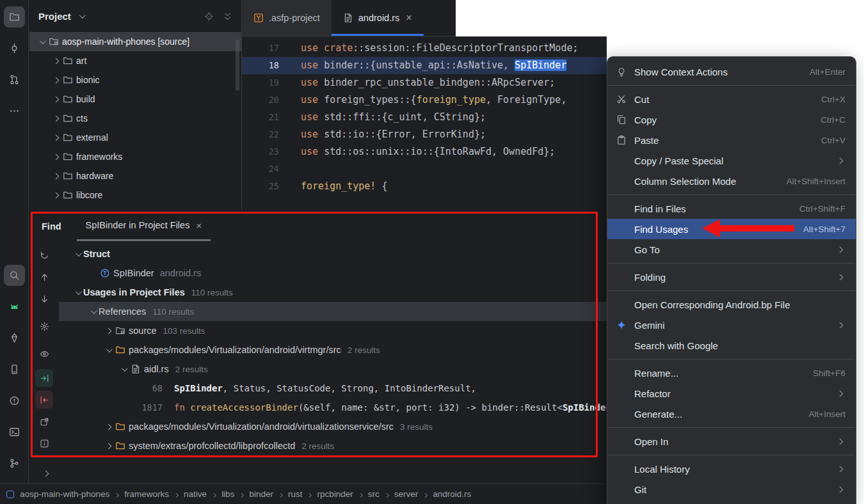 Image resolution: width=864 pixels, height=504 pixels. I want to click on editor-line-19: 19use binder_rpc_unstable_bindgen::ARpcS…, so click(424, 83).